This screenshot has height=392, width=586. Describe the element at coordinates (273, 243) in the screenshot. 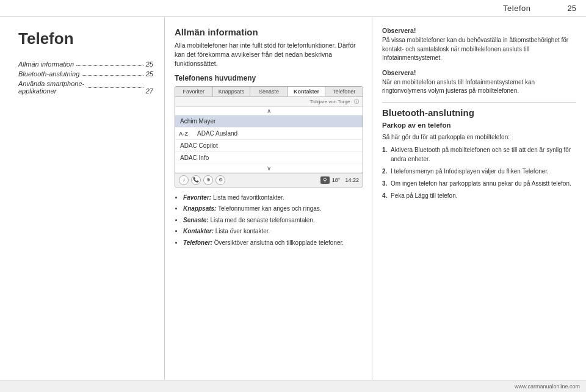

I see `bullet-telefoner: Telefoner: Översiktöver anslutna och til…` at that location.